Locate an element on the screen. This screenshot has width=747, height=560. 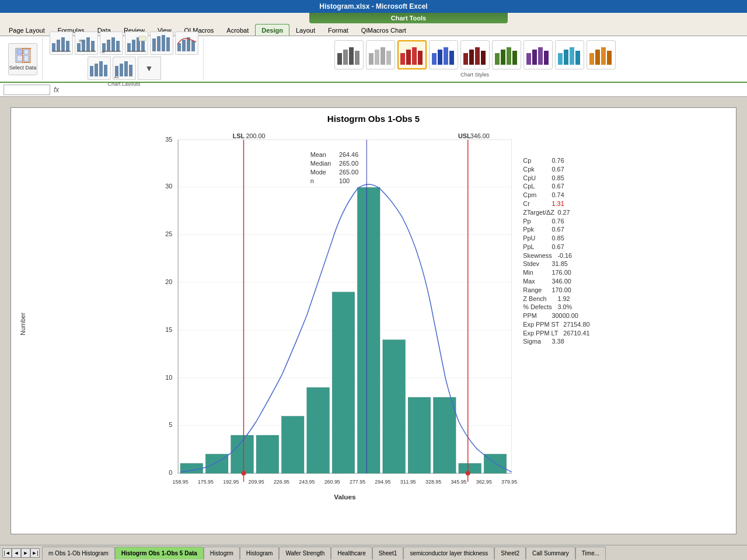
svg-text: Cp is located at coordinates (527, 160).